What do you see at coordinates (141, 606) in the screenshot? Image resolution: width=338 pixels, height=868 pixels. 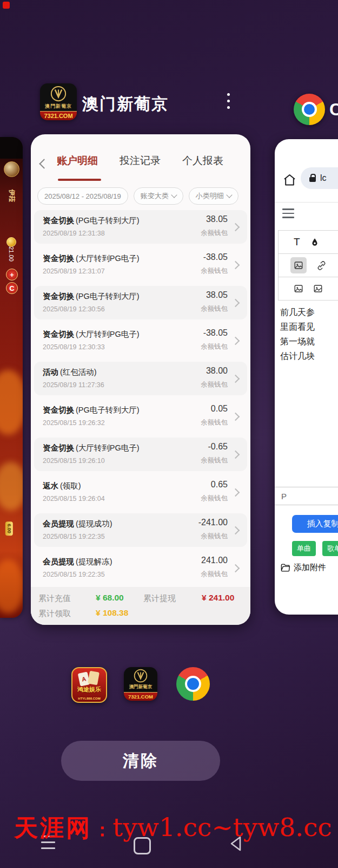 I see `summary-footer: 累计充值 ¥ 68.00 累计提现 ¥ 241.00 累计领取 ¥ 108.38` at bounding box center [141, 606].